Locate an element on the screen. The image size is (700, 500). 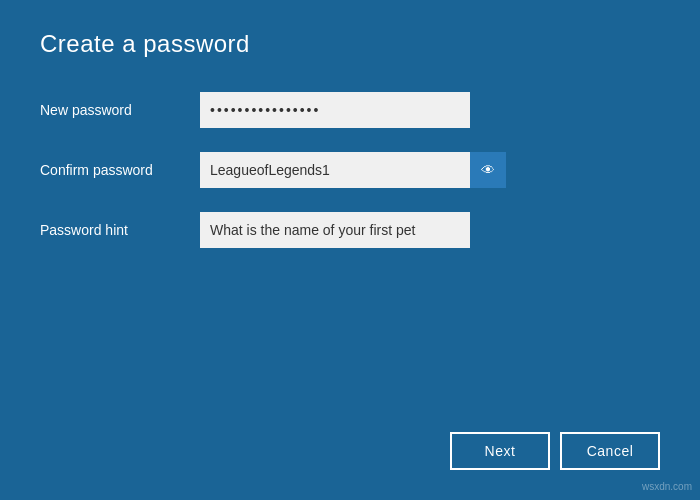
watermark: wsxdn.com is located at coordinates (667, 486).